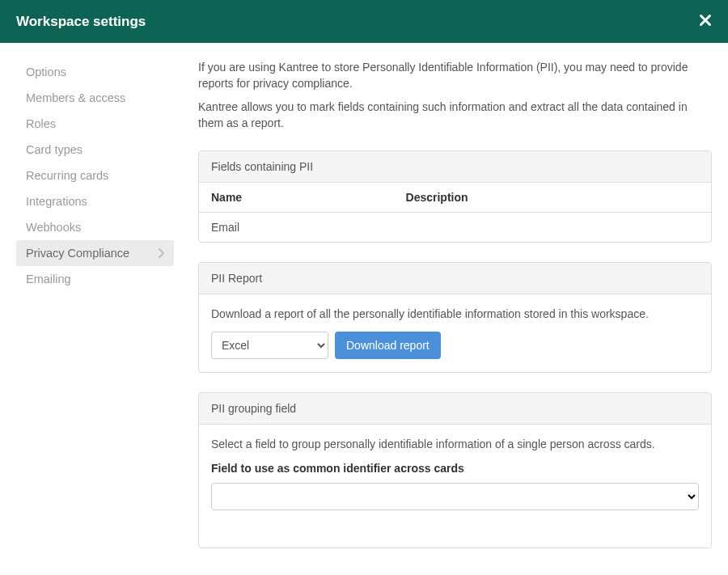 The width and height of the screenshot is (728, 575). What do you see at coordinates (455, 197) in the screenshot?
I see `table-header-row: Name Description` at bounding box center [455, 197].